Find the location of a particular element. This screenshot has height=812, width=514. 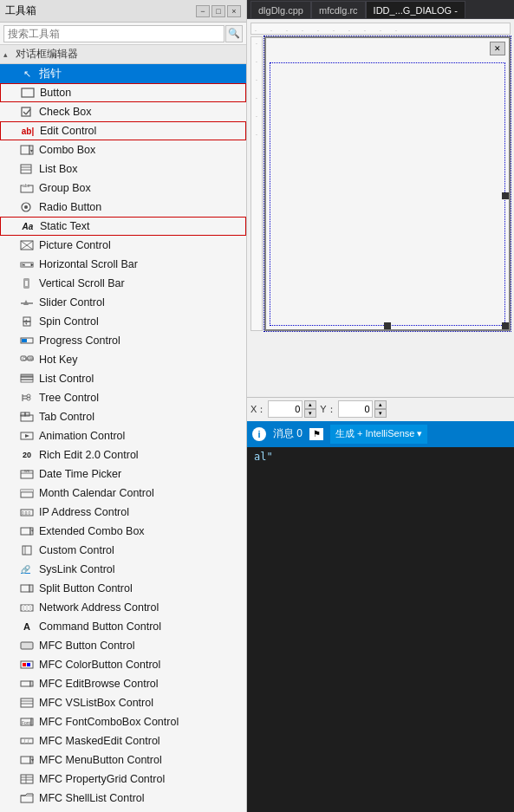

toolbox-item-mfcshelllist: MFC ShellList Control is located at coordinates (123, 798).